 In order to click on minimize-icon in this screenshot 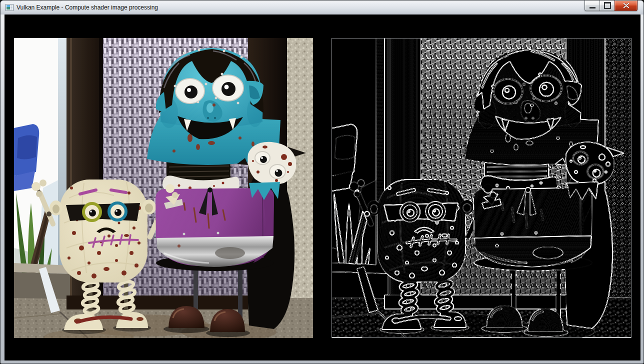, I will do `click(592, 8)`.